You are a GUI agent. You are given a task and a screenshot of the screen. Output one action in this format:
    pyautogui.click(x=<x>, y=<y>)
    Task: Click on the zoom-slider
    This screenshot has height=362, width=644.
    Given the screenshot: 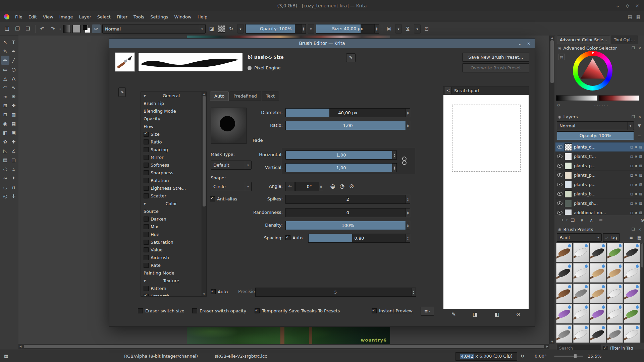 What is the action you would take?
    pyautogui.click(x=569, y=356)
    